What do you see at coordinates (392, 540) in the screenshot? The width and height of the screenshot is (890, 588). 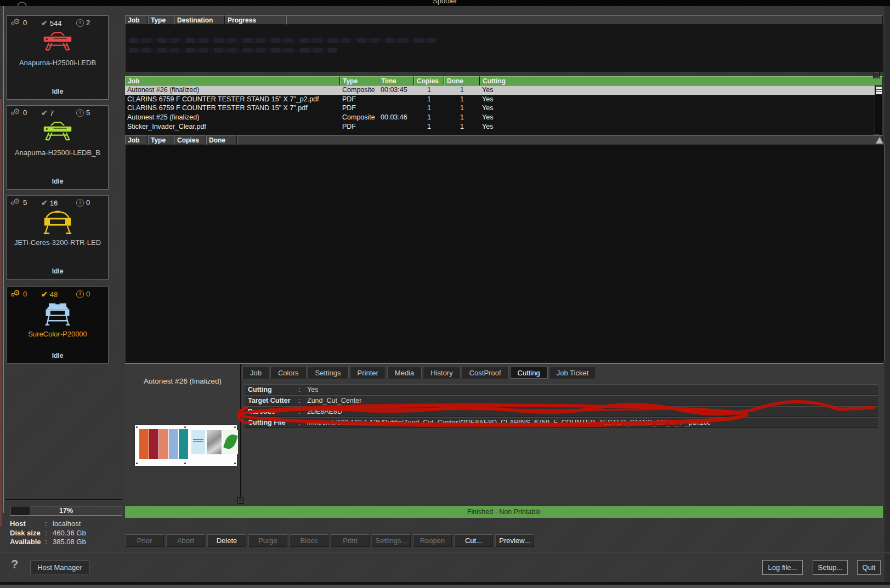 I see `action-button: Settings...` at bounding box center [392, 540].